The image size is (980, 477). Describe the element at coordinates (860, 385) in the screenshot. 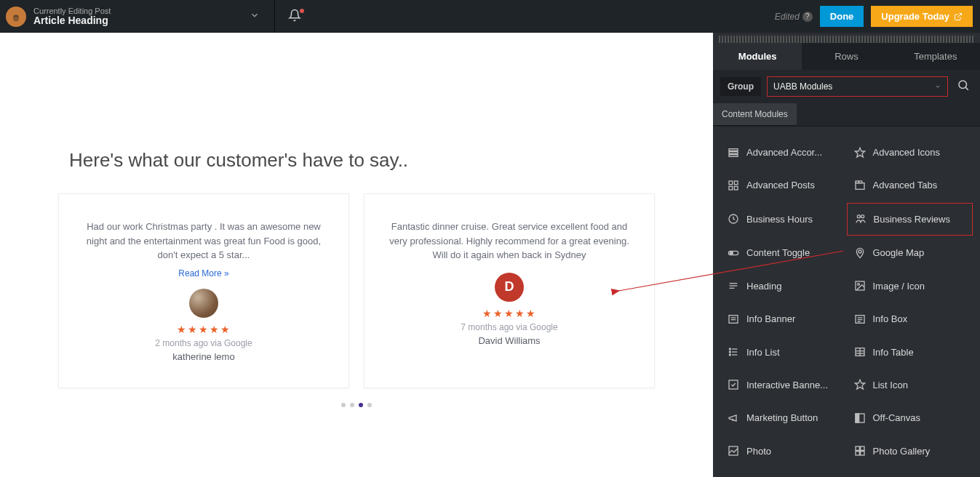

I see `star-icon` at that location.